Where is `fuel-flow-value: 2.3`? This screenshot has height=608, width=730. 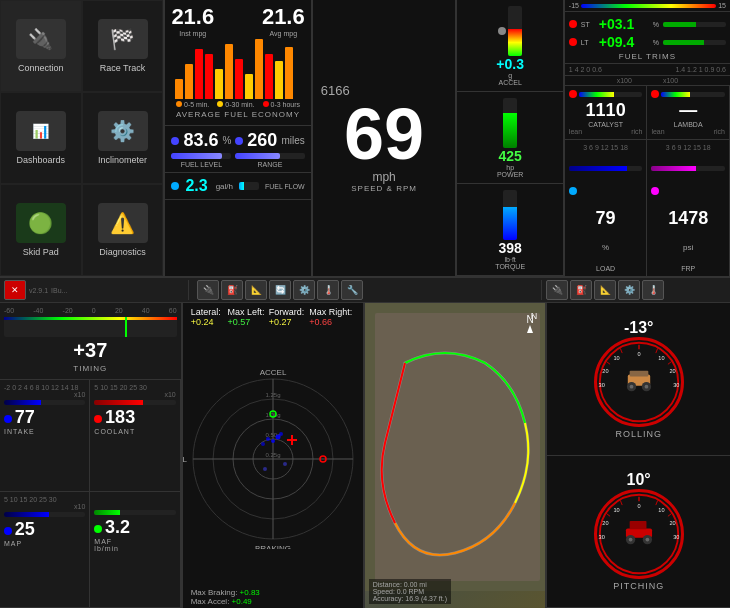
fuel-flow-value: 2.3 is located at coordinates (196, 186).